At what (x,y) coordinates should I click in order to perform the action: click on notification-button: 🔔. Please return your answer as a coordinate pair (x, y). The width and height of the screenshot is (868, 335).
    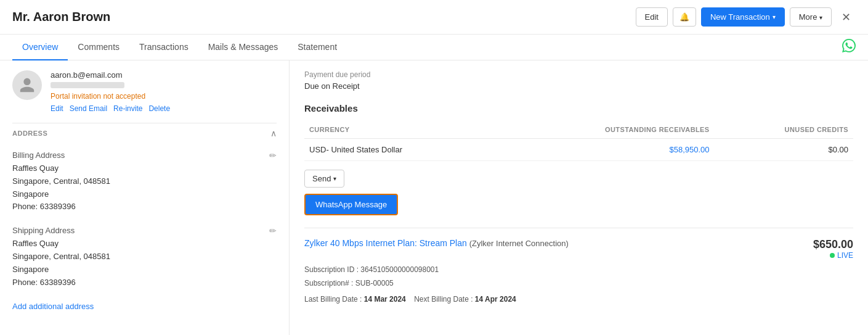
    Looking at the image, I should click on (684, 17).